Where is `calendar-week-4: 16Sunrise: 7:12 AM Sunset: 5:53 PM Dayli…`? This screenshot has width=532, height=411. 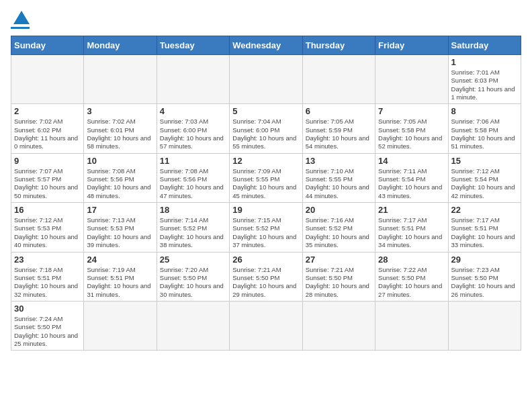 calendar-week-4: 16Sunrise: 7:12 AM Sunset: 5:53 PM Dayli… is located at coordinates (266, 227).